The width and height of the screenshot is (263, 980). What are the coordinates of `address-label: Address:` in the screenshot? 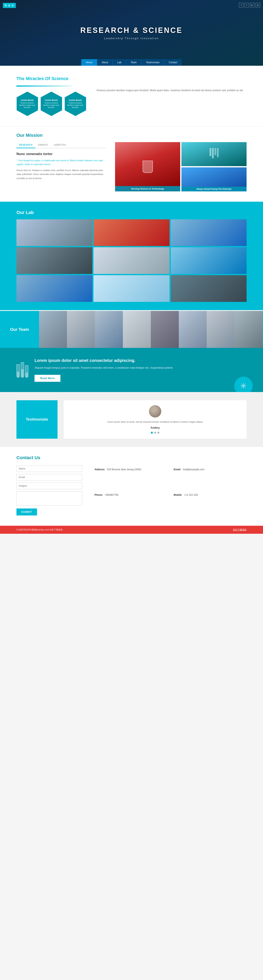 It's located at (100, 469).